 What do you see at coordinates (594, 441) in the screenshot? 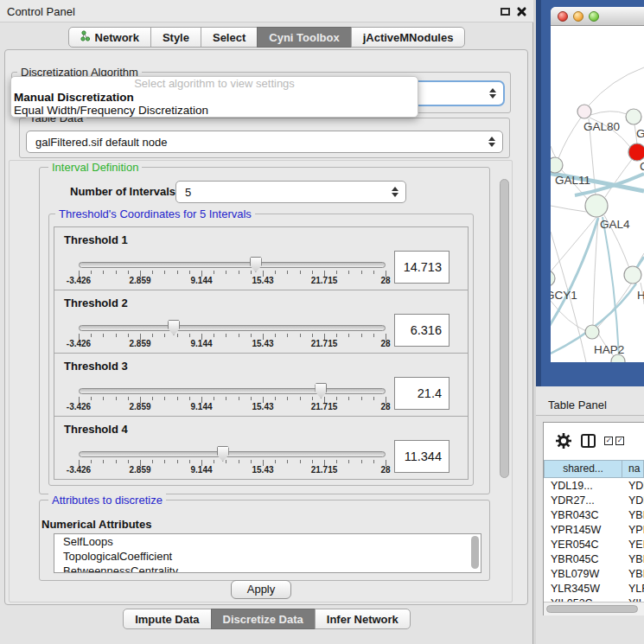
I see `table-toolbar: ✓ ✓` at bounding box center [594, 441].